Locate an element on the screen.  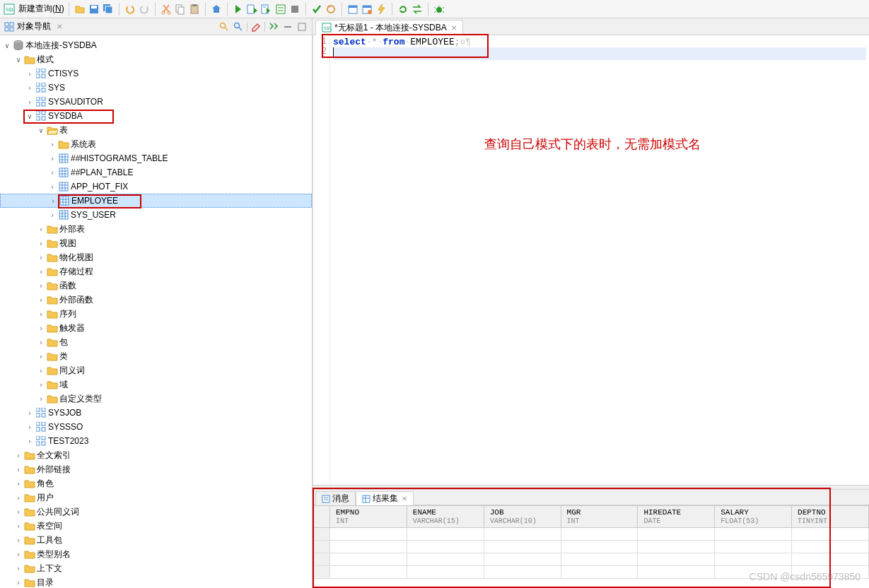
tree-node-roles: ›角色 is located at coordinates (156, 483).